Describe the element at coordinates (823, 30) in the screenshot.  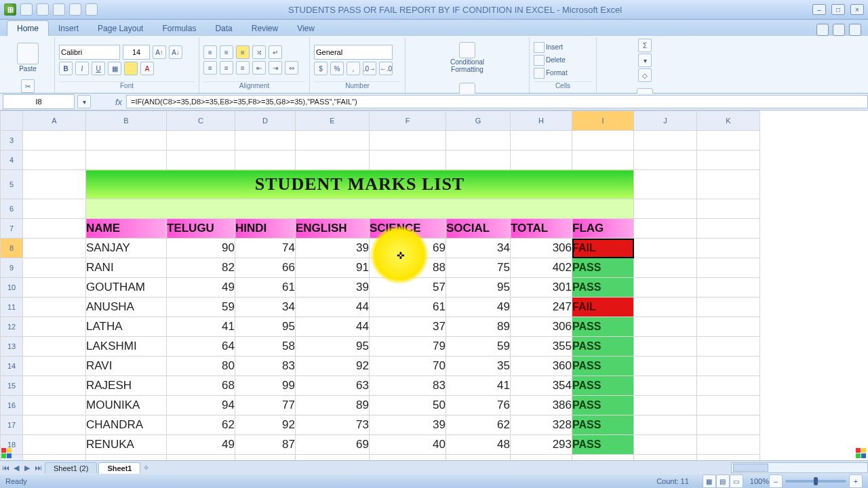
I see `help-icon` at that location.